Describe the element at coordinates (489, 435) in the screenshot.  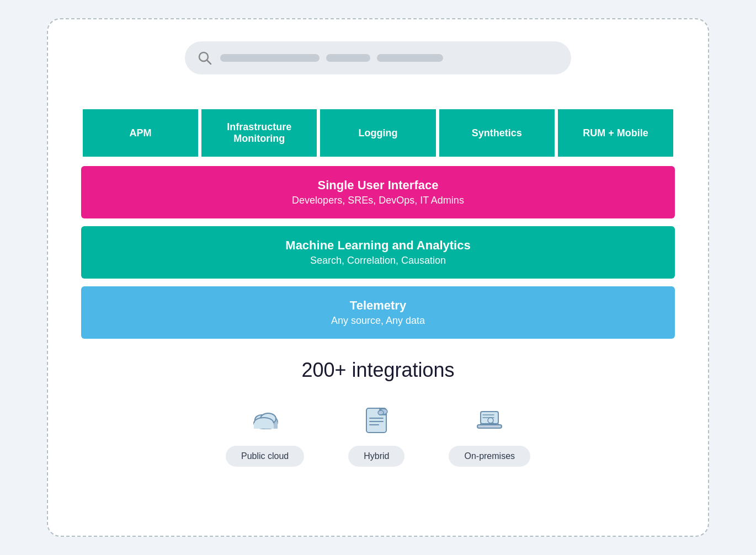
I see `icon-item-on-premises: On-premises` at that location.